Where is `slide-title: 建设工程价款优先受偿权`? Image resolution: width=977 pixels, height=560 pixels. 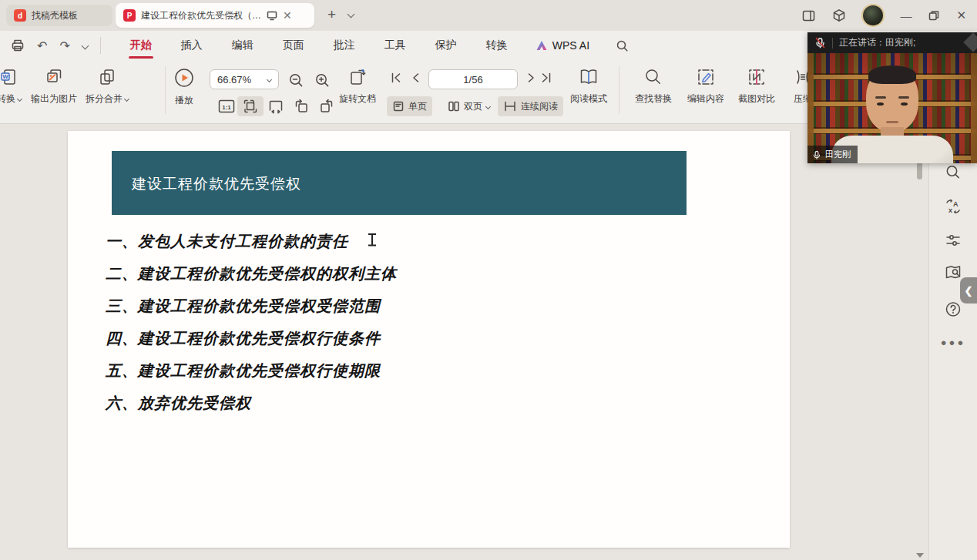
slide-title: 建设工程价款优先受偿权 is located at coordinates (217, 184).